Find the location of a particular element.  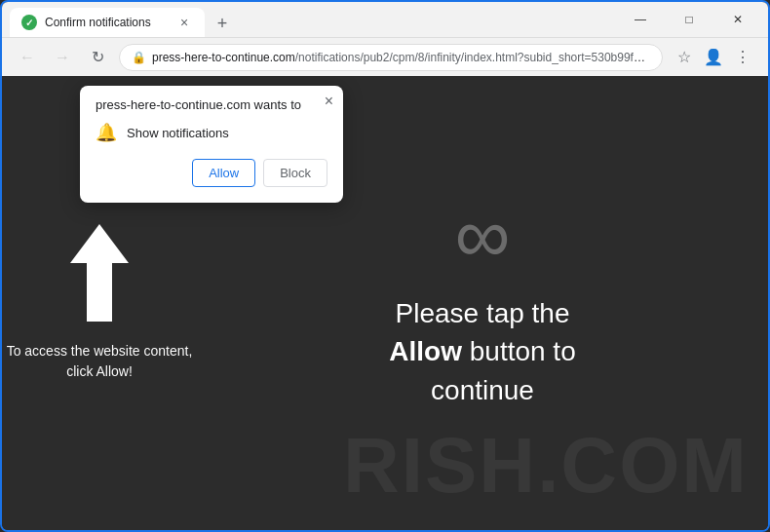

window-controls: — □ ✕ is located at coordinates (689, 19).